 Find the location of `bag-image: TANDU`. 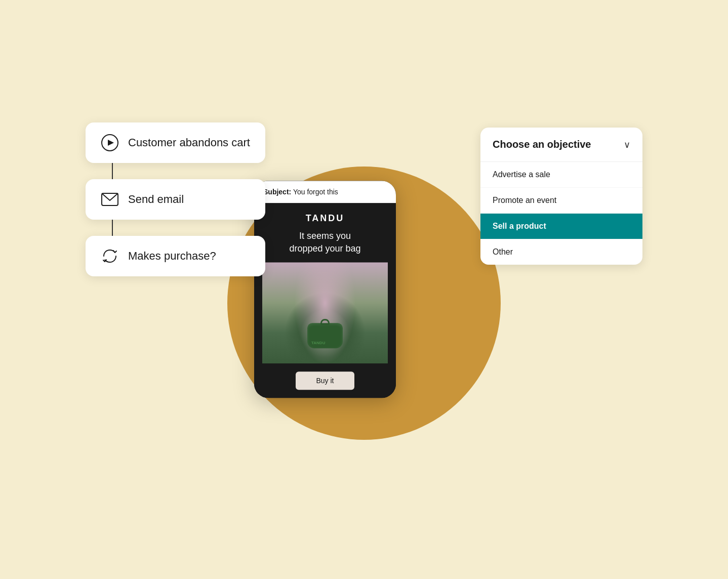

bag-image: TANDU is located at coordinates (325, 336).